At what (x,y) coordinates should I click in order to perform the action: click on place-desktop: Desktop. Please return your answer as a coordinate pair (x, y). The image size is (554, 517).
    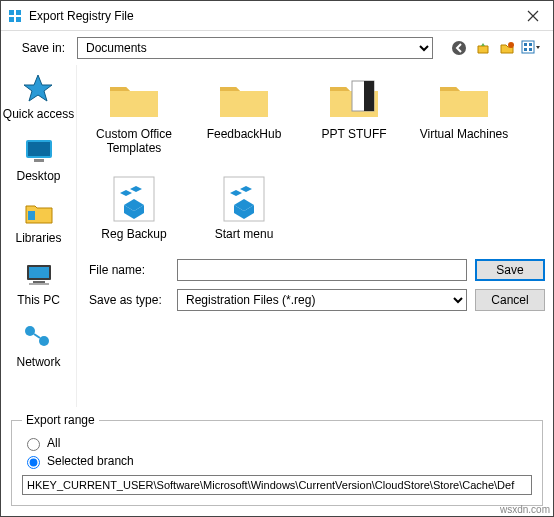
    Looking at the image, I should click on (38, 159).